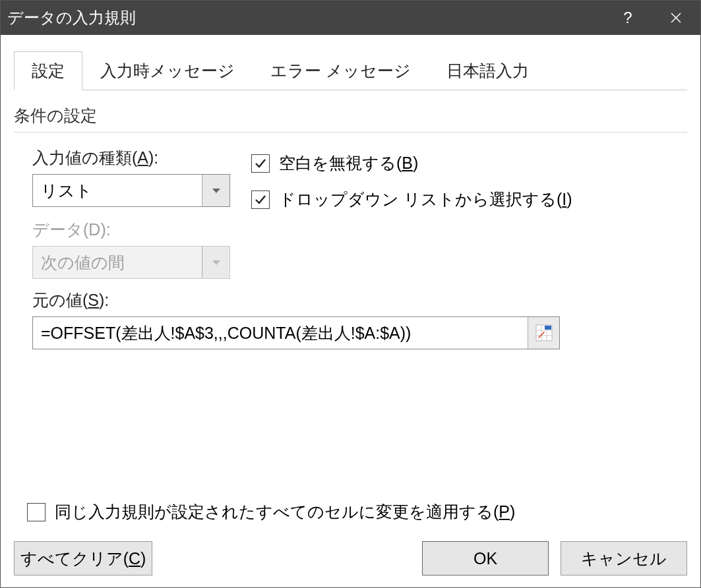  What do you see at coordinates (260, 200) in the screenshot?
I see `in-cell-dropdown-checkbox` at bounding box center [260, 200].